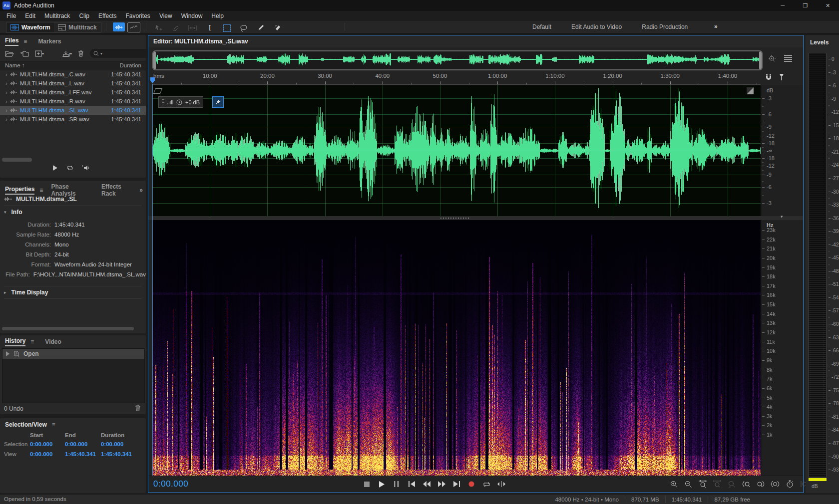 Image resolution: width=839 pixels, height=504 pixels. I want to click on waveform-mode-button: Waveform, so click(30, 27).